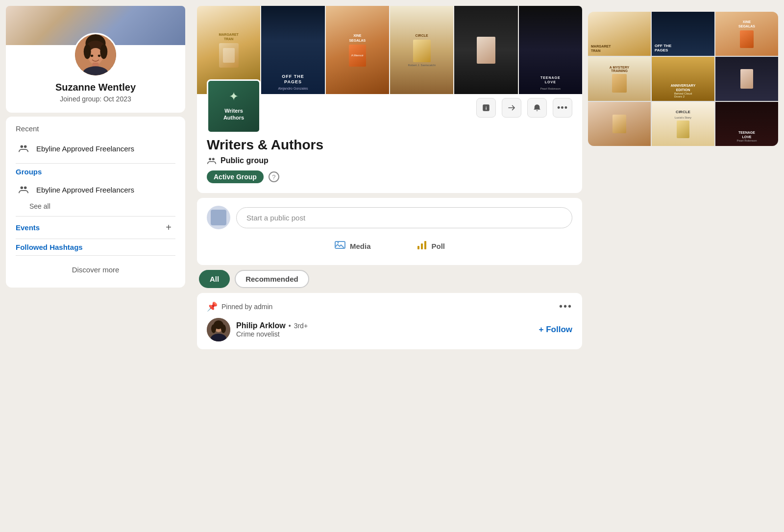 Image resolution: width=784 pixels, height=532 pixels. Describe the element at coordinates (390, 279) in the screenshot. I see `filter-row: All Recommended` at that location.